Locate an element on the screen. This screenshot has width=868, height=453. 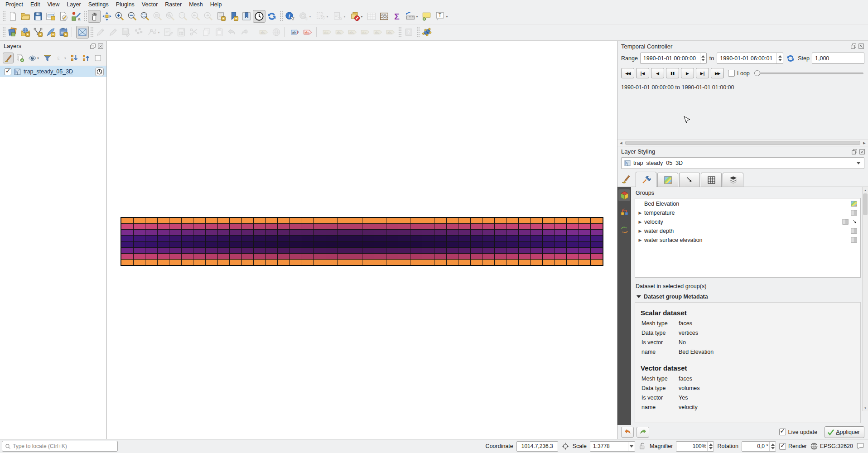
new-spatial-bookmark-icon is located at coordinates (221, 16).